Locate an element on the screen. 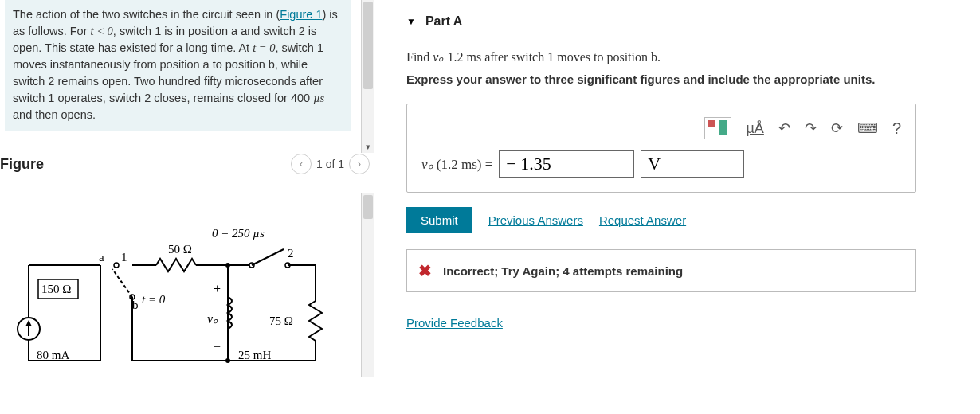 Image resolution: width=980 pixels, height=414 pixels. scroll-down-icon: ▾ is located at coordinates (368, 146).